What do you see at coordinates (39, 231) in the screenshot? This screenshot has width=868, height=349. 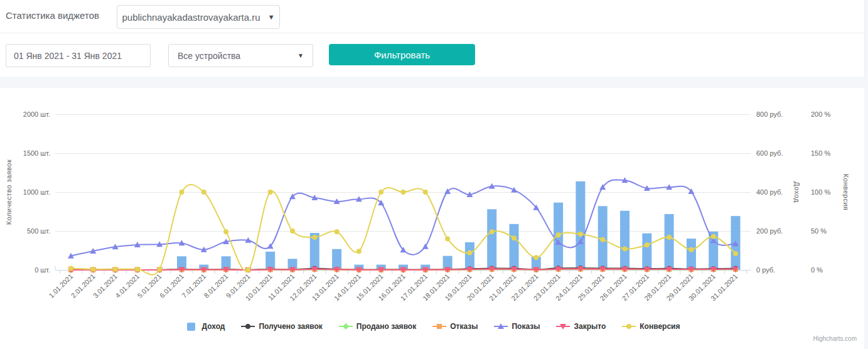 I see `svg-text: 500 шт.` at bounding box center [39, 231].